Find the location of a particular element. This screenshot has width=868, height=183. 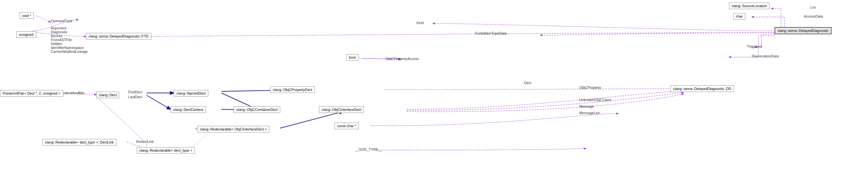

label-LastDecl: LastDecl is located at coordinates (135, 97).